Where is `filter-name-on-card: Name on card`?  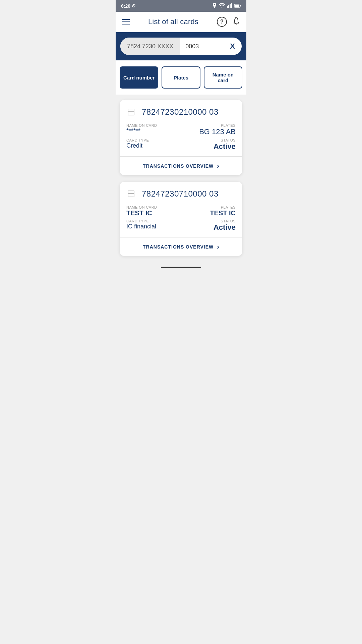
filter-name-on-card: Name on card is located at coordinates (223, 77).